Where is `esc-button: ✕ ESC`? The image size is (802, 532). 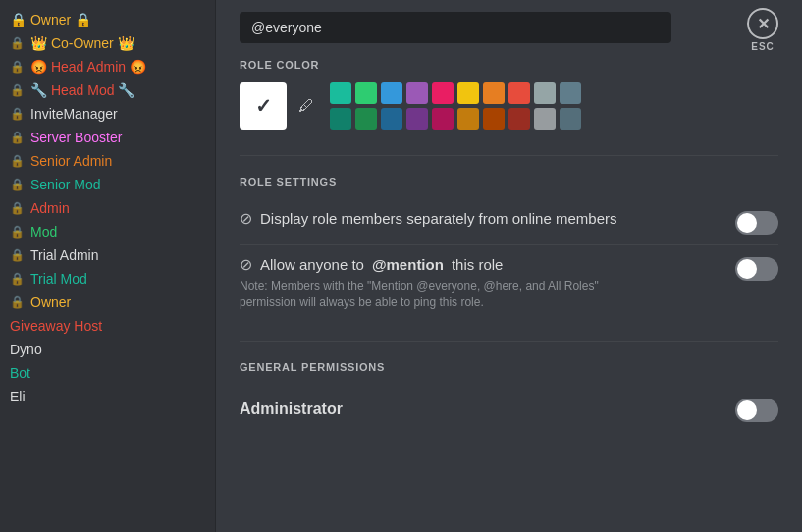 esc-button: ✕ ESC is located at coordinates (763, 29).